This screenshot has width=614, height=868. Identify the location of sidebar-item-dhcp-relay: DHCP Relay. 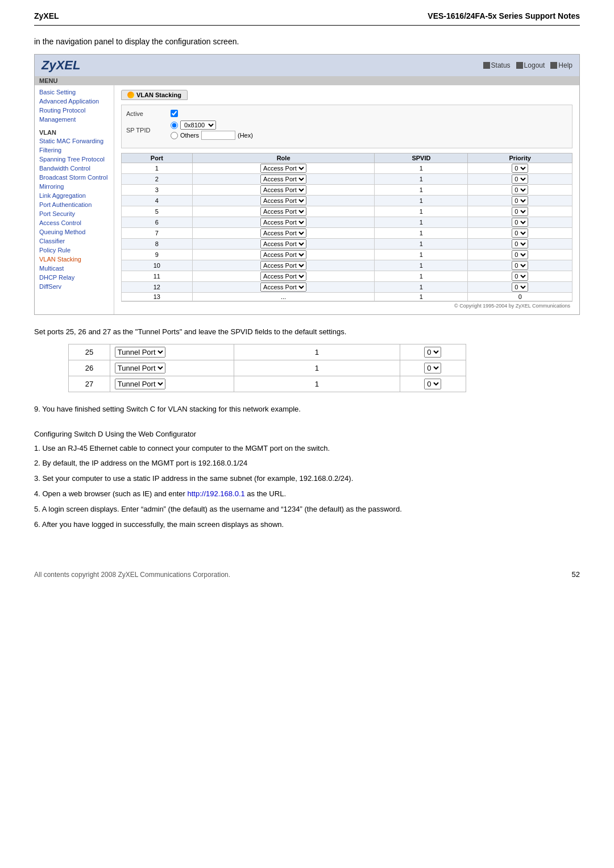
(74, 277).